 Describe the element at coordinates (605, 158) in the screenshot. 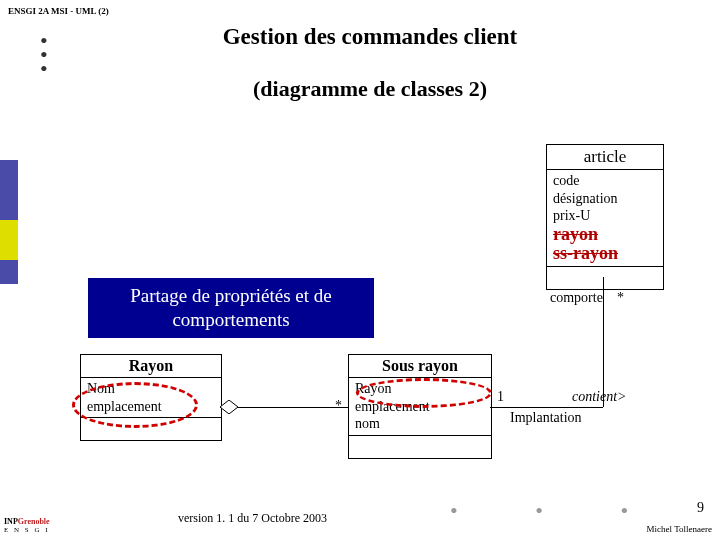

I see `uml-class-name: article` at that location.